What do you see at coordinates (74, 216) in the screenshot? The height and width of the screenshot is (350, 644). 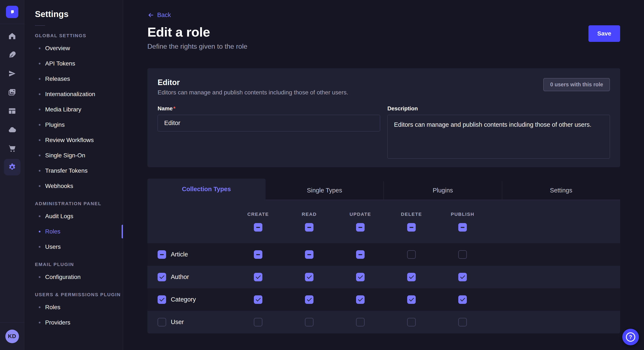 I see `sidebar-item-audit-logs: Audit Logs` at bounding box center [74, 216].